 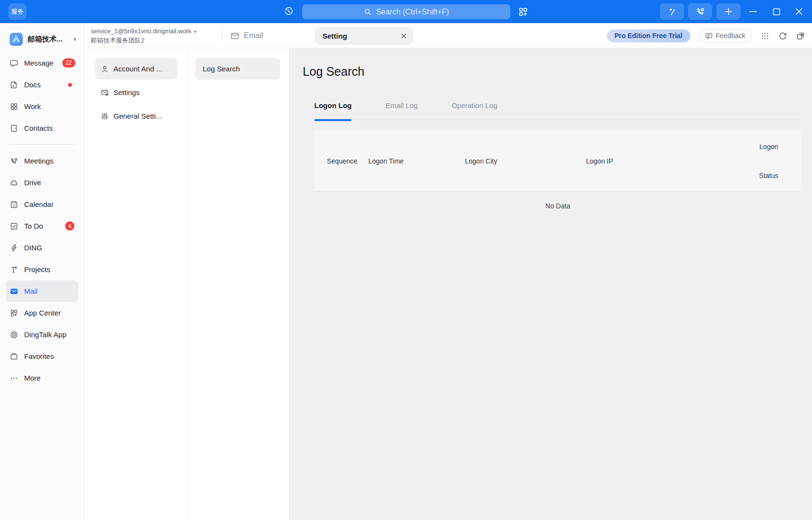 What do you see at coordinates (558, 206) in the screenshot?
I see `empty-state-text: No Data` at bounding box center [558, 206].